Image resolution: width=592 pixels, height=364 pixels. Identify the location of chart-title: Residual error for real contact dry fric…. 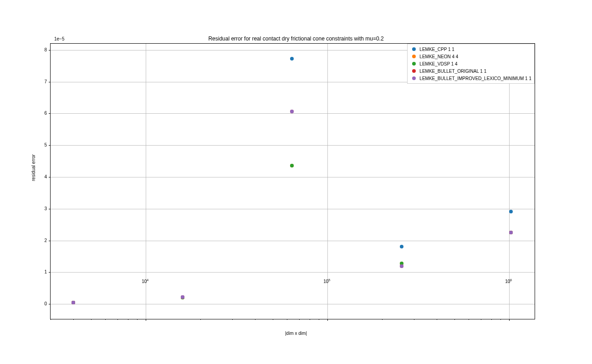
(296, 39).